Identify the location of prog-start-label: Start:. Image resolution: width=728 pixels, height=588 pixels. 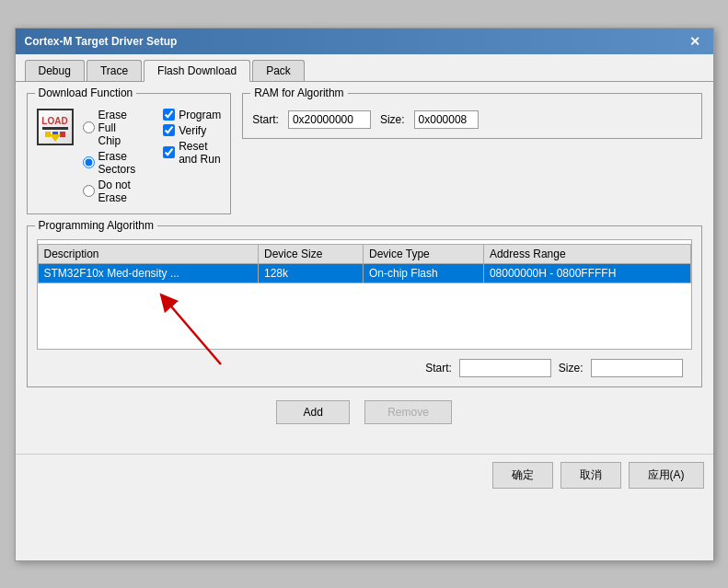
(438, 368).